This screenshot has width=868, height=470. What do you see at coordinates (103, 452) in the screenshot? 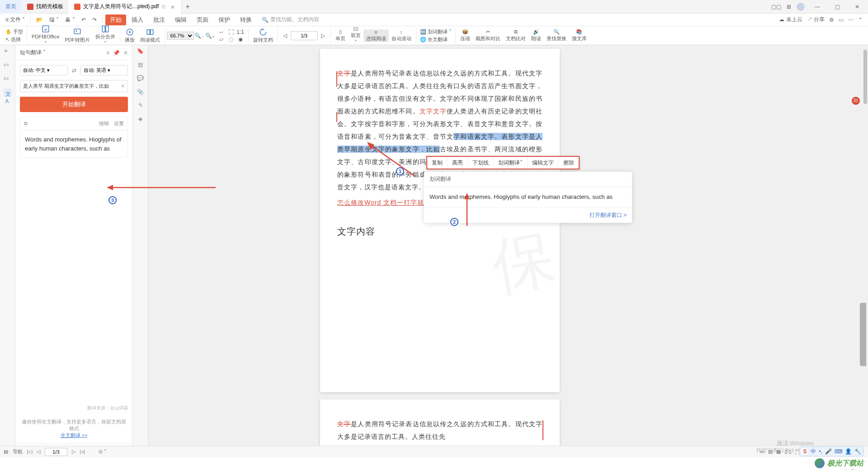
I see `marker-toggle: ⊙ ˅` at bounding box center [103, 452].